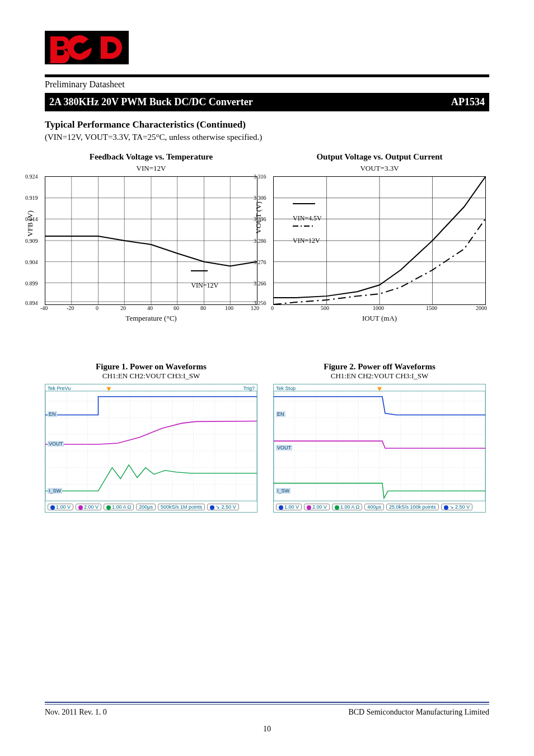  What do you see at coordinates (249, 388) in the screenshot?
I see `scope-trigger: Trig?` at bounding box center [249, 388].